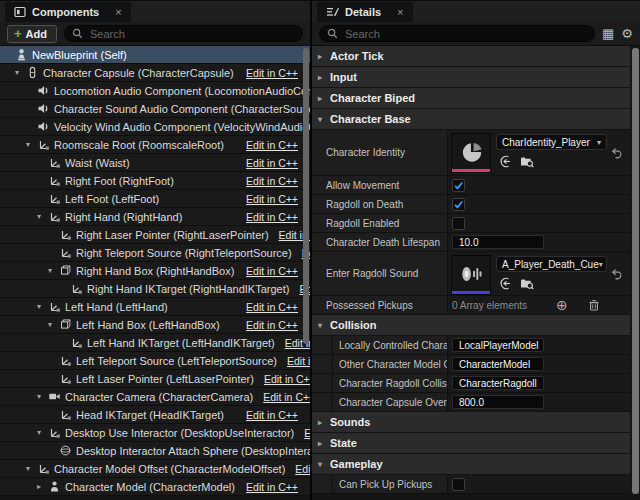  I want to click on tree-row: Head IKTarget (HeadIKTarget)Edit in C++, so click(155, 415).